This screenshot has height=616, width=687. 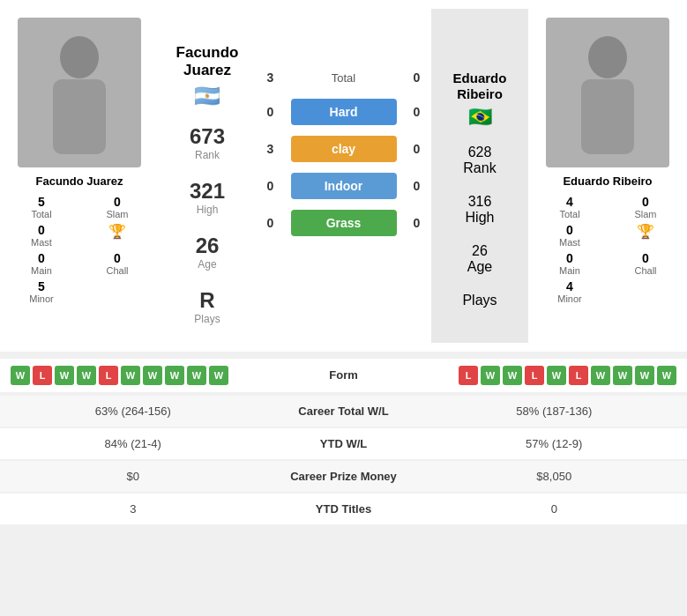 I want to click on stat-left-val: 3, so click(x=133, y=509).